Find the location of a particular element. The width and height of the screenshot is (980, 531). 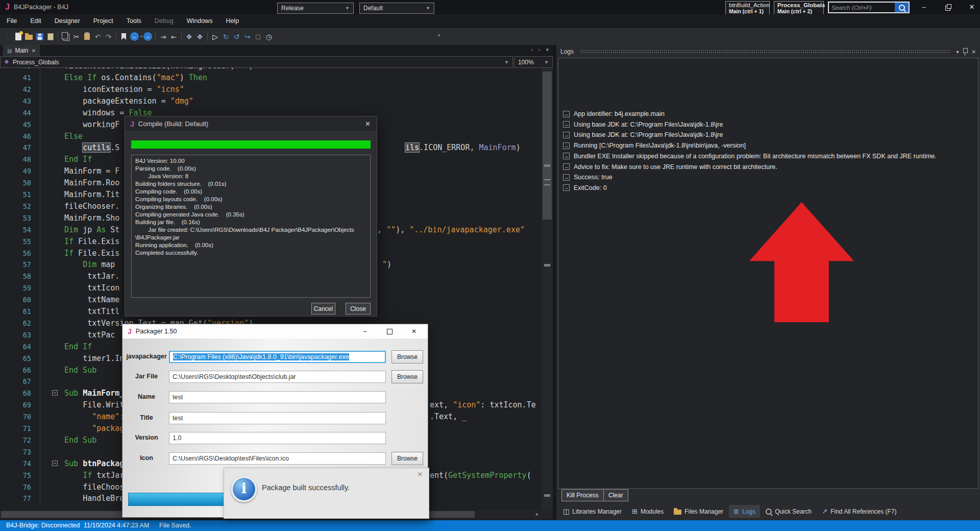

kill-process-button: Kill Process is located at coordinates (583, 495).